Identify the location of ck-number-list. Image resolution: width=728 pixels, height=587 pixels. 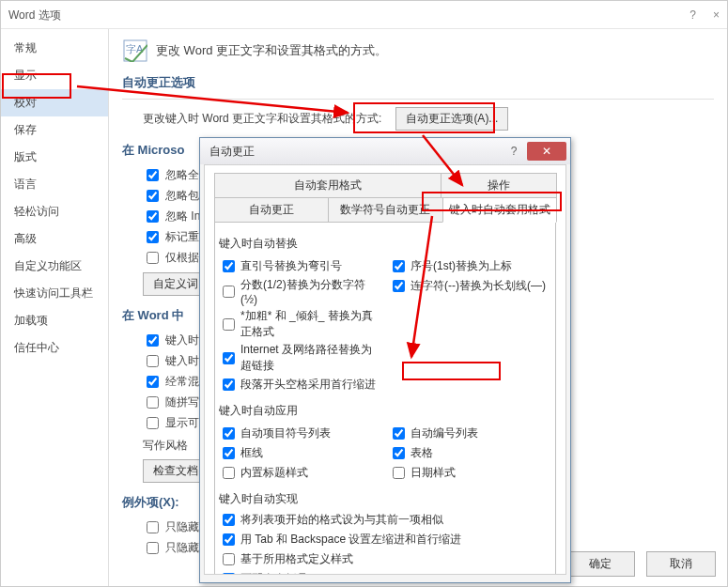
(398, 434).